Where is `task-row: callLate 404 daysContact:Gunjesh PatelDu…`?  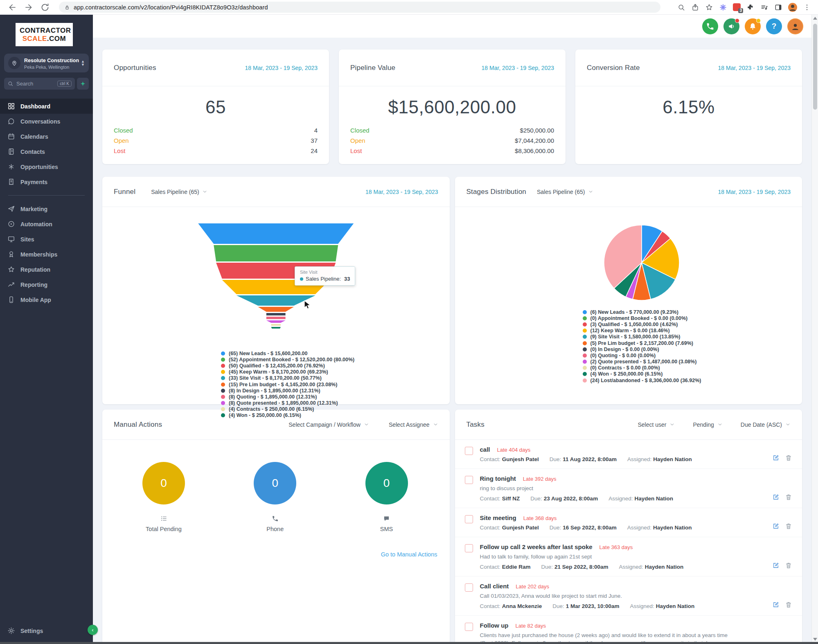
task-row: callLate 404 daysContact:Gunjesh PatelDu… is located at coordinates (629, 454).